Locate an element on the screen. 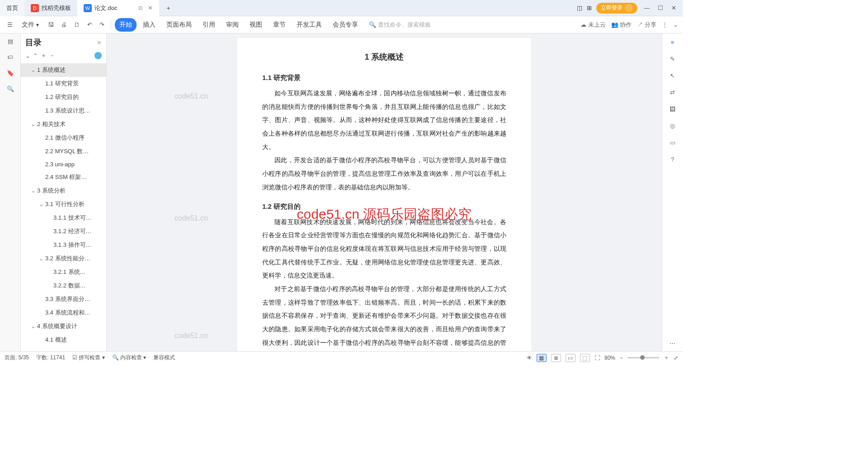 This screenshot has height=461, width=868. status-compat: 兼容模式 is located at coordinates (164, 358).